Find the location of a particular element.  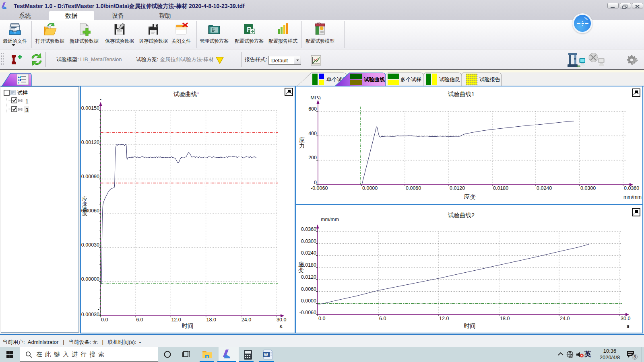

svg-text: 力 is located at coordinates (302, 146).